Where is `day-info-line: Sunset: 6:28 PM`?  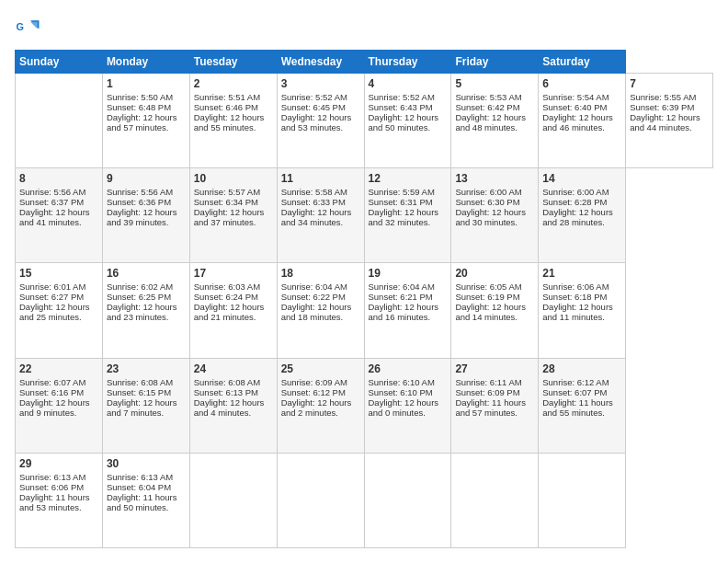
day-info-line: Sunset: 6:28 PM is located at coordinates (582, 202).